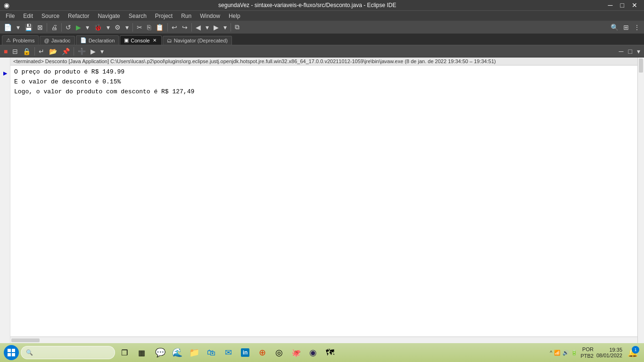 This screenshot has height=362, width=644. I want to click on menu-refactor: Refactor, so click(78, 16).